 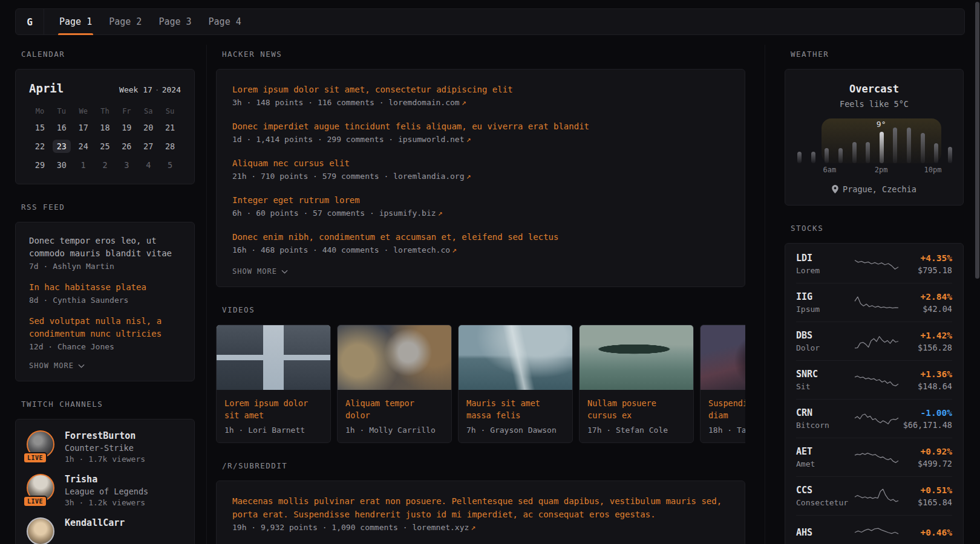 What do you see at coordinates (440, 527) in the screenshot?
I see `post-domain-link: loremnet.xyz` at bounding box center [440, 527].